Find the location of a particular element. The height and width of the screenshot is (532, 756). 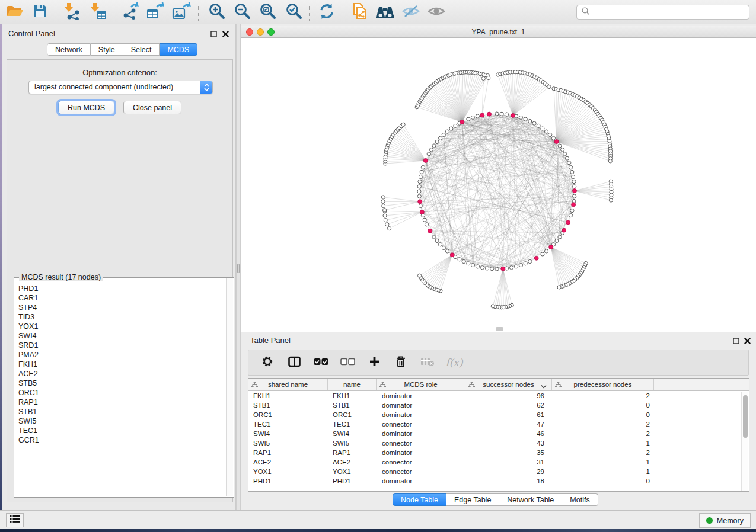

save-button is located at coordinates (40, 12).